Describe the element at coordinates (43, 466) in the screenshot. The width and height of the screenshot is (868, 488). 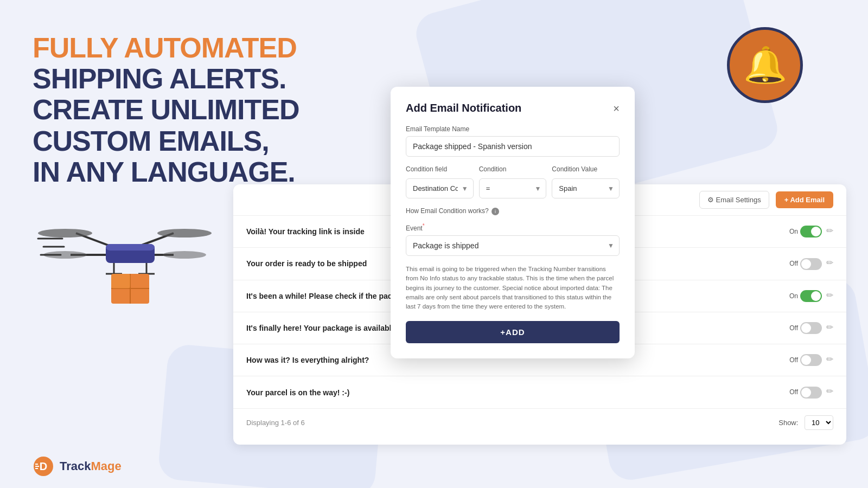
I see `logo-svg-icon: D` at that location.